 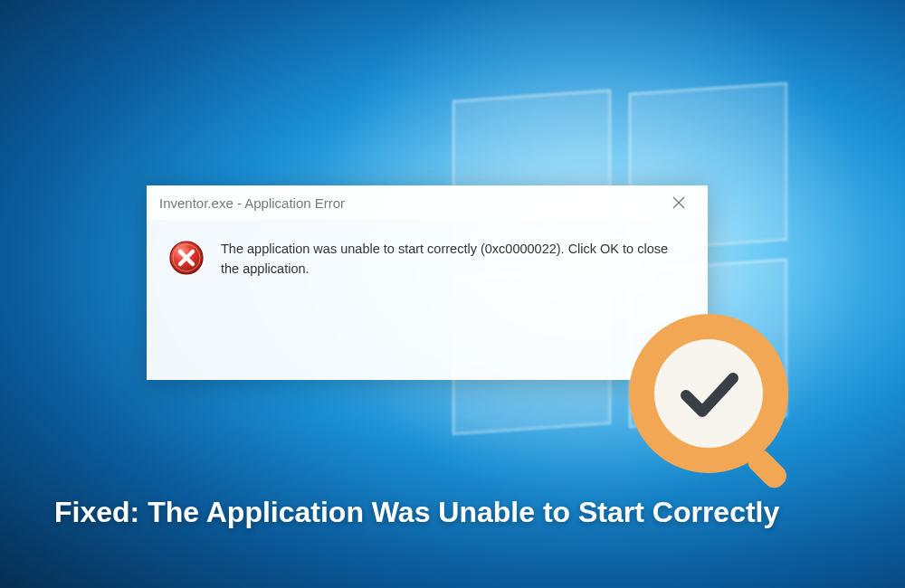 I want to click on close-button, so click(x=679, y=203).